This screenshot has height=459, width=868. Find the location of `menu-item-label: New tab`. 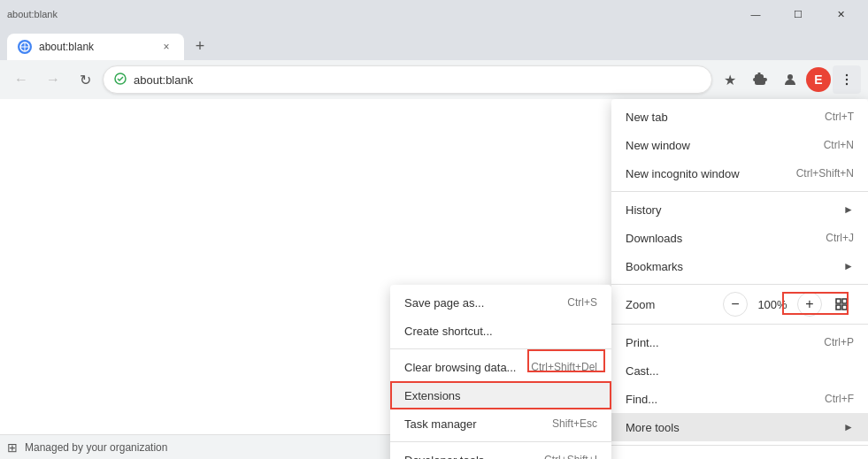

menu-item-label: New tab is located at coordinates (718, 117).